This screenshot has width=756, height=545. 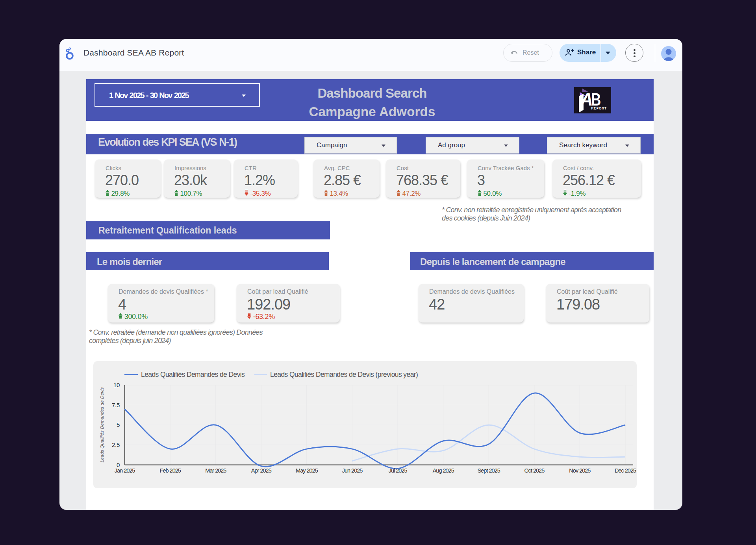 What do you see at coordinates (599, 109) in the screenshot?
I see `svg-text: REPORT` at bounding box center [599, 109].